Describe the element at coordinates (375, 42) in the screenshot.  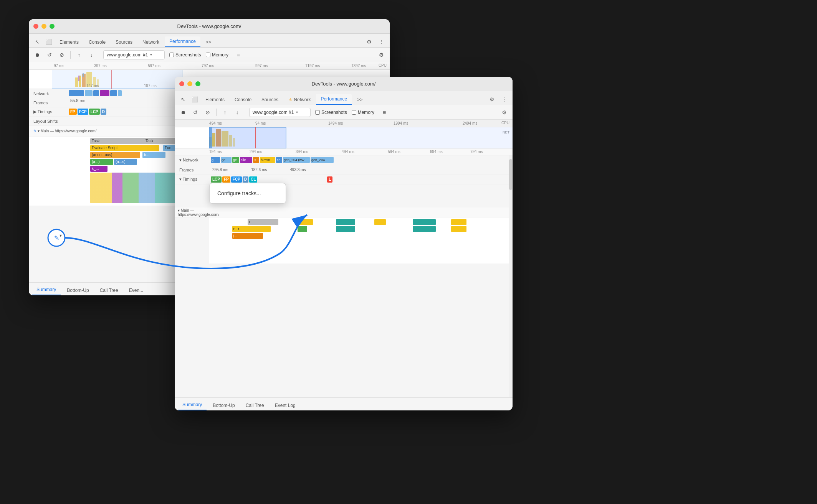
I see `tab-icons-back: ⚙ ⋮` at that location.